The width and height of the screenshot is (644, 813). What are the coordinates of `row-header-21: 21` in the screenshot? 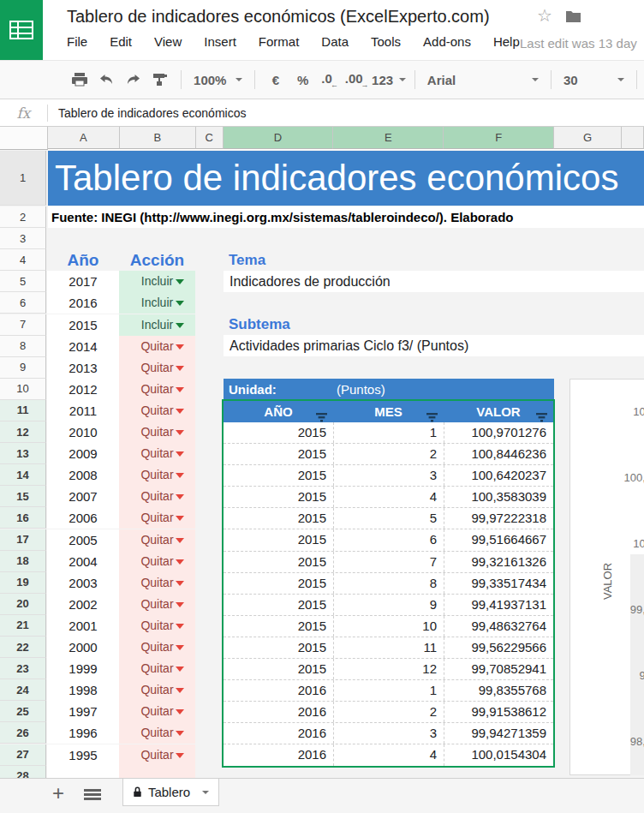 It's located at (23, 625).